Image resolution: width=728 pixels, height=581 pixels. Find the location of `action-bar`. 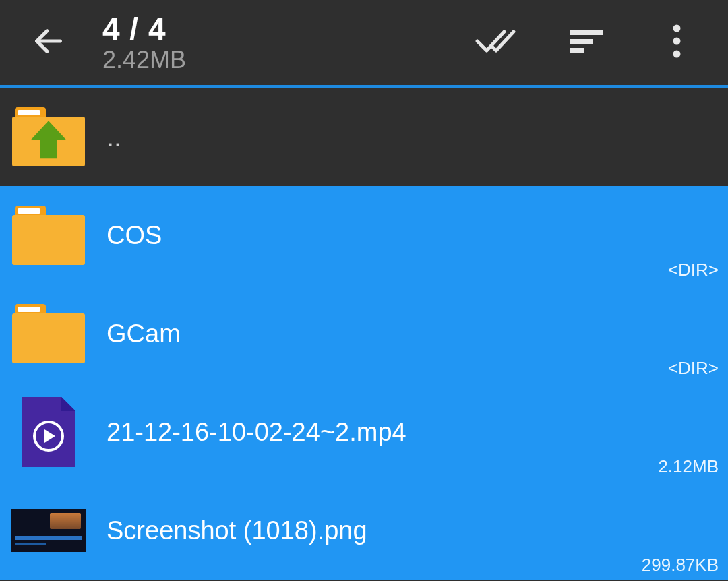

action-bar is located at coordinates (590, 42).